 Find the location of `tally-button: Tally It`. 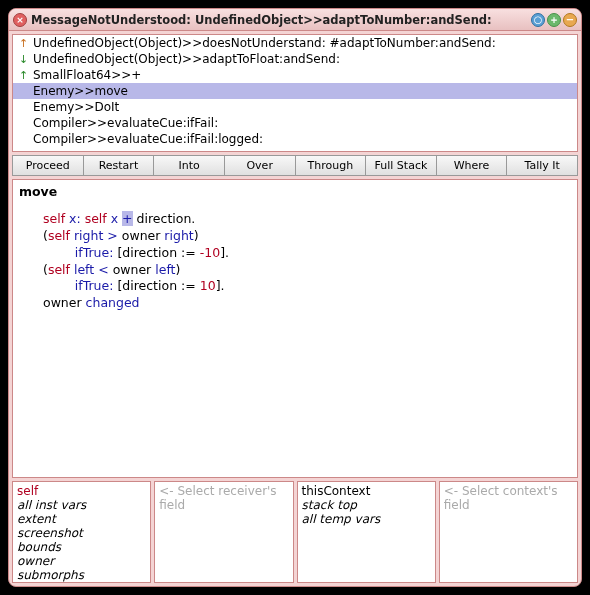

tally-button: Tally It is located at coordinates (542, 166).